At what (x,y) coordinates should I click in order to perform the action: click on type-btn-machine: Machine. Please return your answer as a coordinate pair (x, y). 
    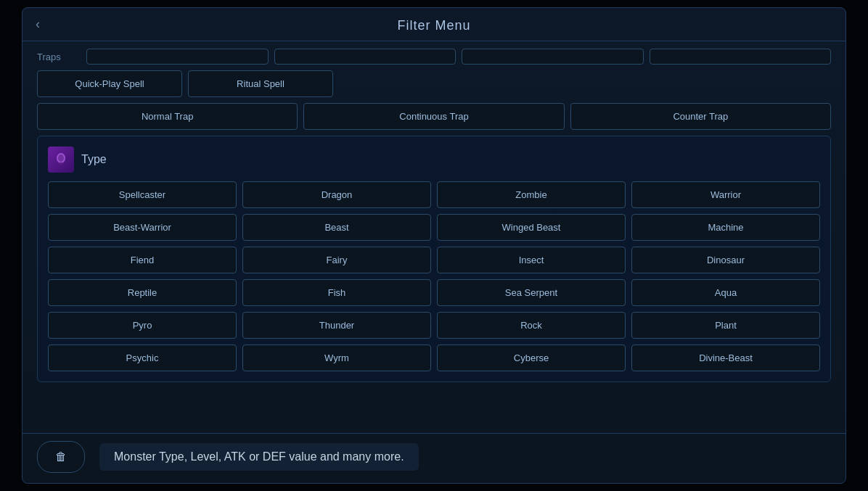
    Looking at the image, I should click on (726, 228).